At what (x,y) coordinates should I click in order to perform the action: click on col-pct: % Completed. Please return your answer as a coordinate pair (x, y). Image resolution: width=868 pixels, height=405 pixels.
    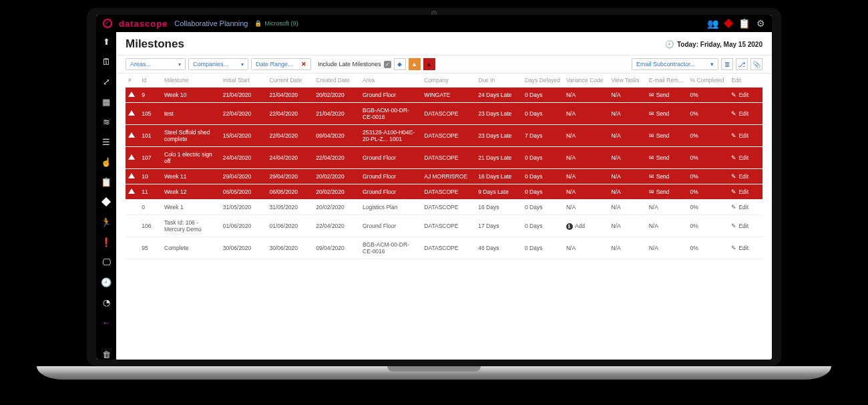
    Looking at the image, I should click on (708, 80).